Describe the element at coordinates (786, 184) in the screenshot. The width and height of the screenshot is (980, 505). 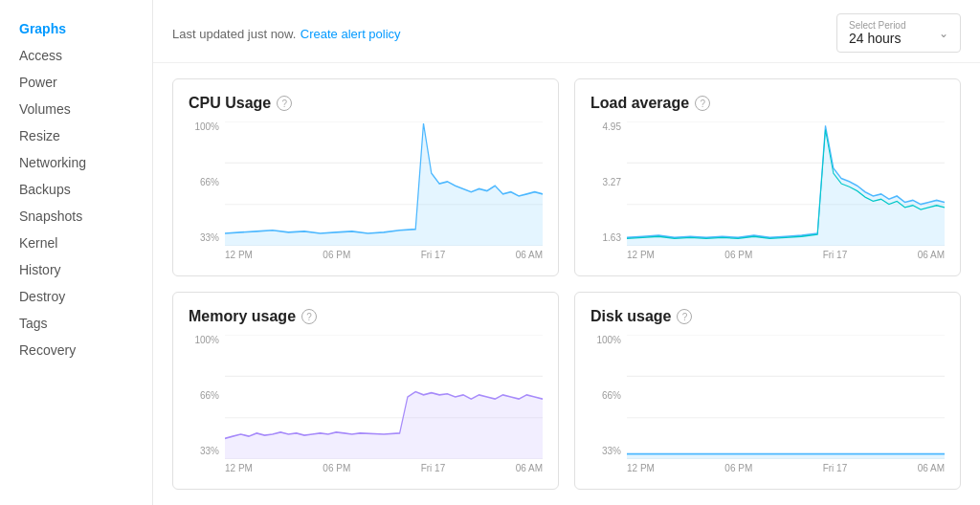
I see `load-svg-area` at that location.